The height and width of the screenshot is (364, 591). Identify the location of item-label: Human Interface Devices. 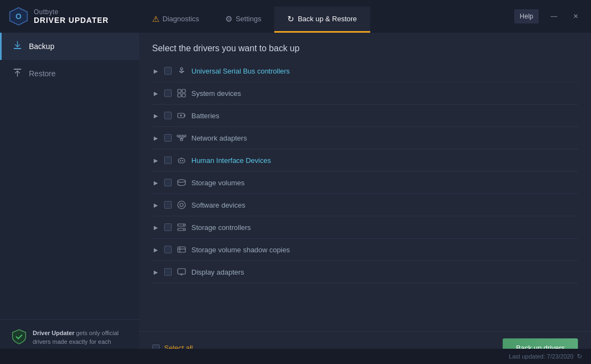
(231, 160).